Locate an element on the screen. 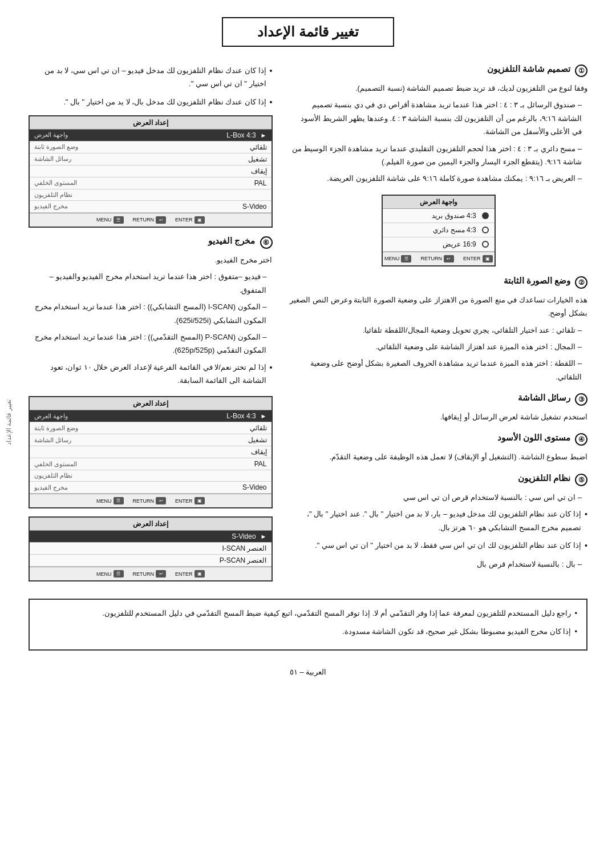 The width and height of the screenshot is (616, 844). section-messages-title: رسائل الشاشة is located at coordinates (544, 398).